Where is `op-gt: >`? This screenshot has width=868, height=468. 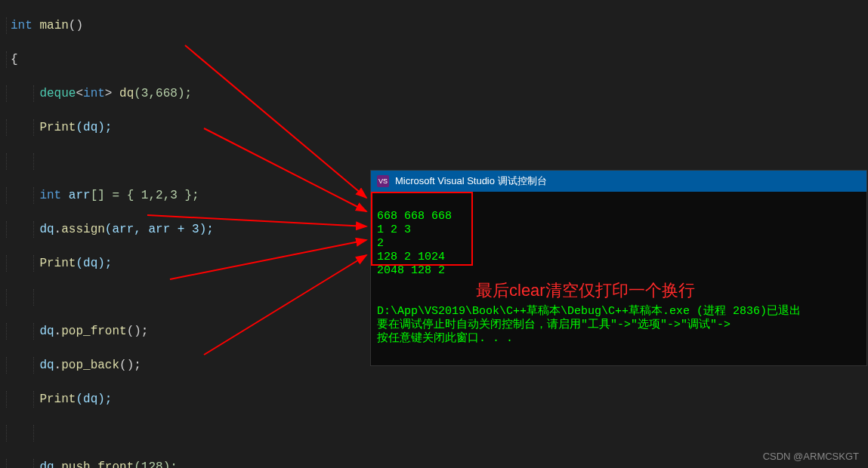 op-gt: > is located at coordinates (109, 94).